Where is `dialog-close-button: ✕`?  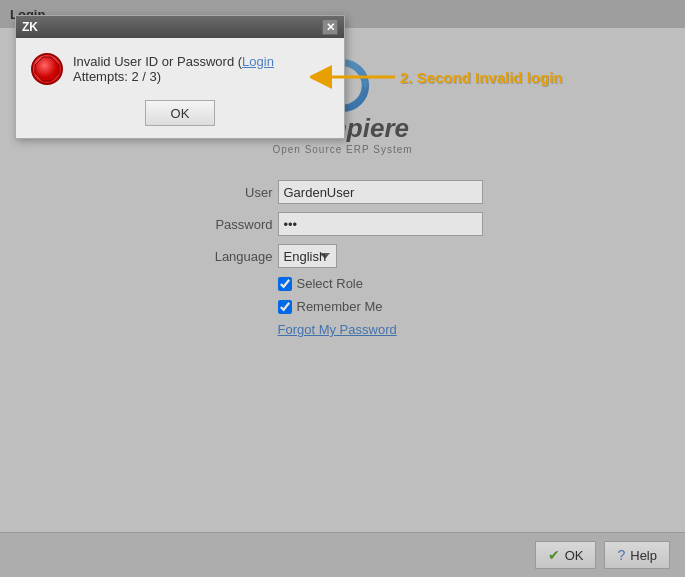
dialog-close-button: ✕ is located at coordinates (330, 27).